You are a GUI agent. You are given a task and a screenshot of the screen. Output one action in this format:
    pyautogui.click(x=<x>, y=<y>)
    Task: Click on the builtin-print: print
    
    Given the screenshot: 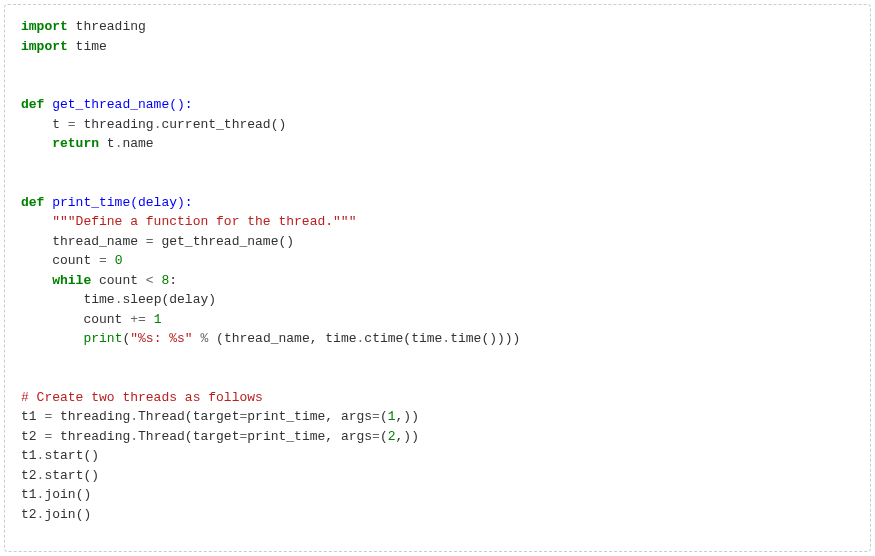 What is the action you would take?
    pyautogui.click(x=102, y=338)
    